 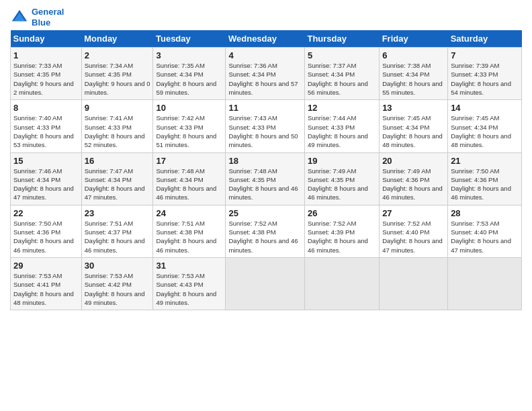 What do you see at coordinates (265, 179) in the screenshot?
I see `calendar-day-cell: 18Sunrise: 7:48 AMSunset: 4:35 PMDayligh…` at bounding box center [265, 179].